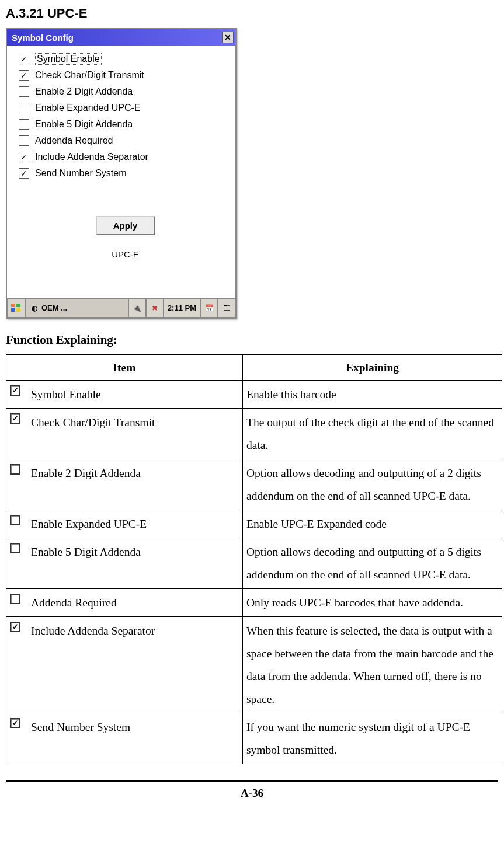 This screenshot has height=868, width=504. Describe the element at coordinates (121, 37) in the screenshot. I see `dialog-titlebar: Symbol Config ✕` at that location.